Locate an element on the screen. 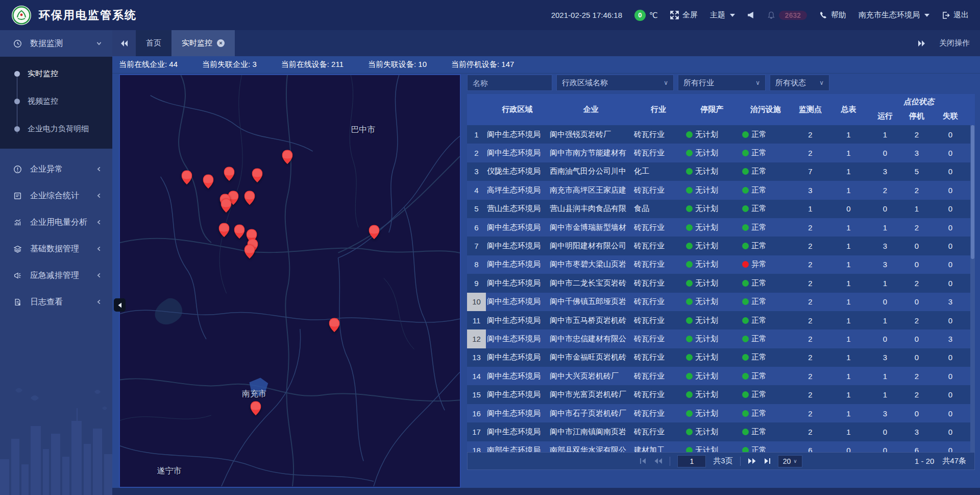 The width and height of the screenshot is (980, 495). table-row: 14阆中生态环境局阆中大兴页岩机砖厂砖瓦行业无计划正常21120 is located at coordinates (721, 376).